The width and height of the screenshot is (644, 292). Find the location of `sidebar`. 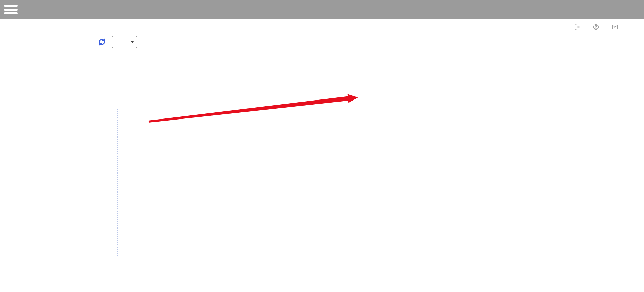

sidebar is located at coordinates (45, 156).